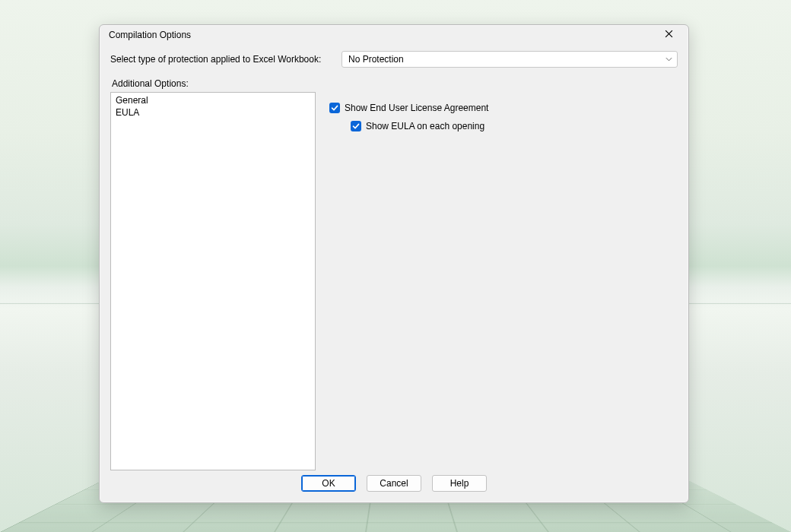 This screenshot has width=791, height=532. Describe the element at coordinates (394, 35) in the screenshot. I see `titlebar: Compilation Options` at that location.